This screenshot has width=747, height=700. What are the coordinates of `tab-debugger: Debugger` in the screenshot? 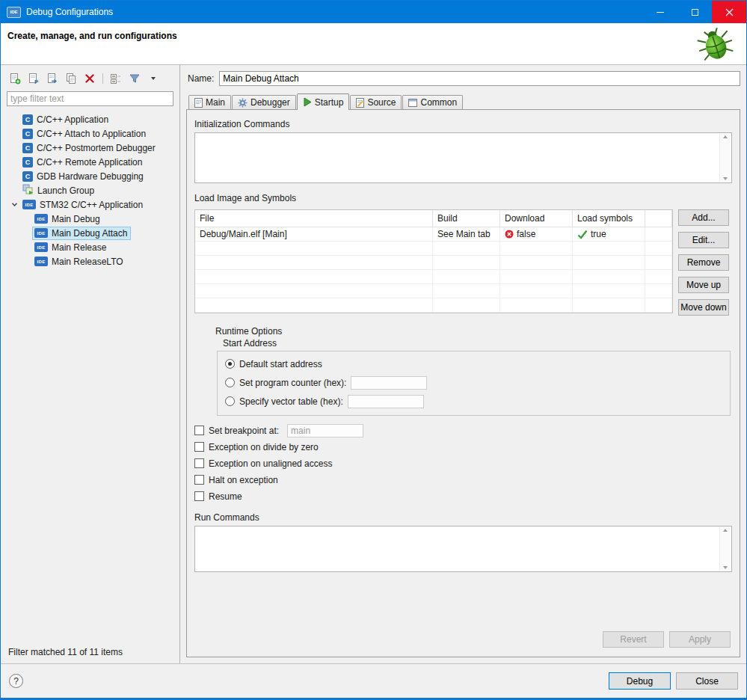 It's located at (264, 102).